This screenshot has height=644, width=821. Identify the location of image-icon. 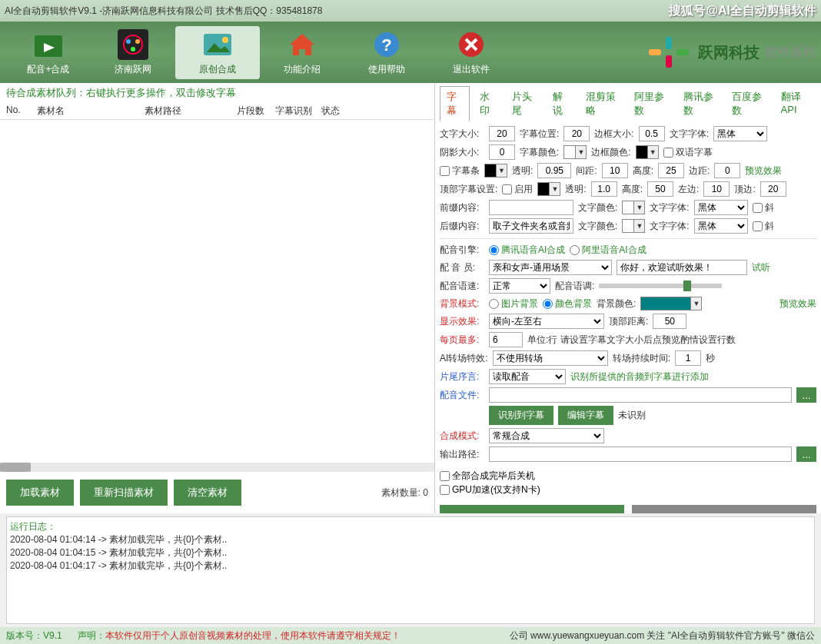
(218, 45).